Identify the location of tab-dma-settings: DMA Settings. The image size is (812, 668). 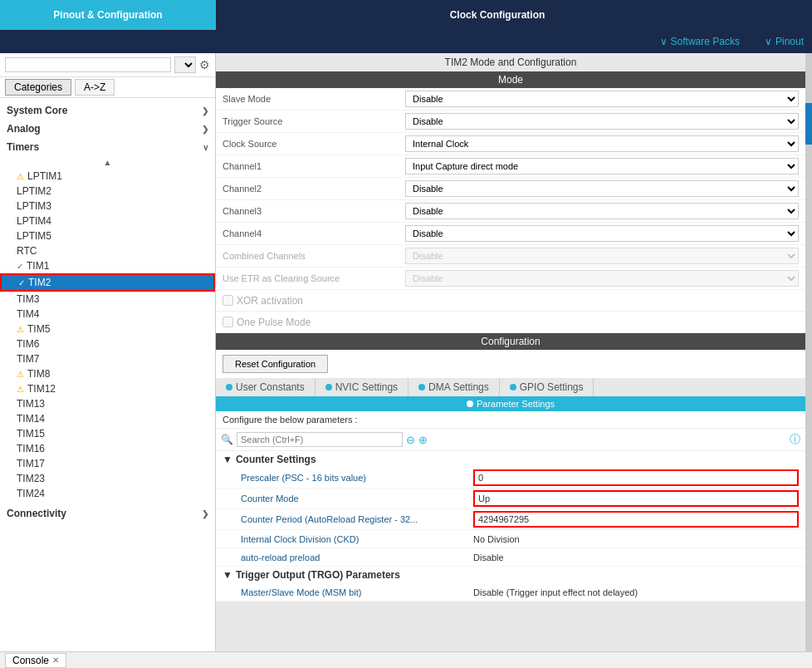
(454, 387).